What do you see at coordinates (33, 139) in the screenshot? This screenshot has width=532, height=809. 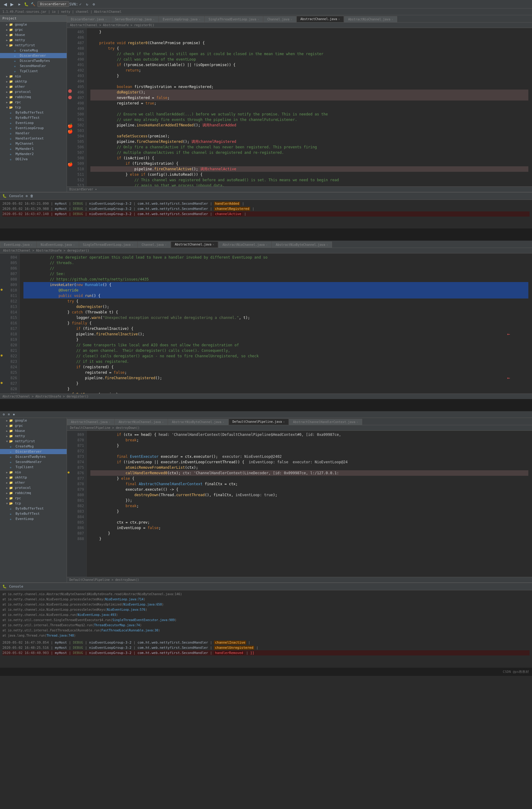 I see `sidebar-item-handlercontext: ☕ HandlerContext` at bounding box center [33, 139].